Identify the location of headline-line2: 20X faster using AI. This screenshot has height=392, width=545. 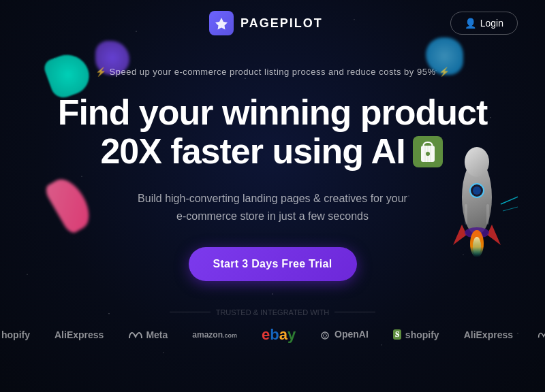
(272, 151).